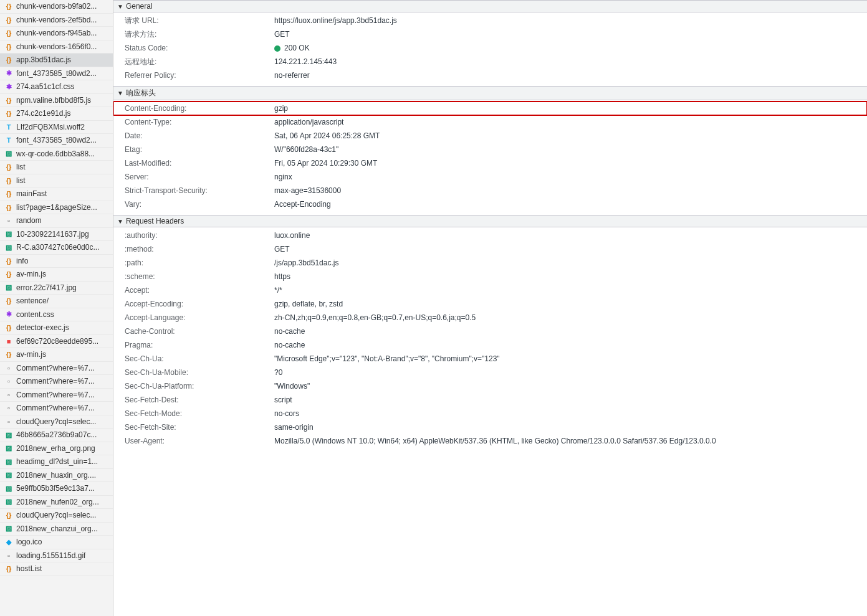 The width and height of the screenshot is (867, 616). Describe the element at coordinates (56, 34) in the screenshot. I see `file-chunk-vendors-3: {}chunk-vendors-f945ab...` at that location.